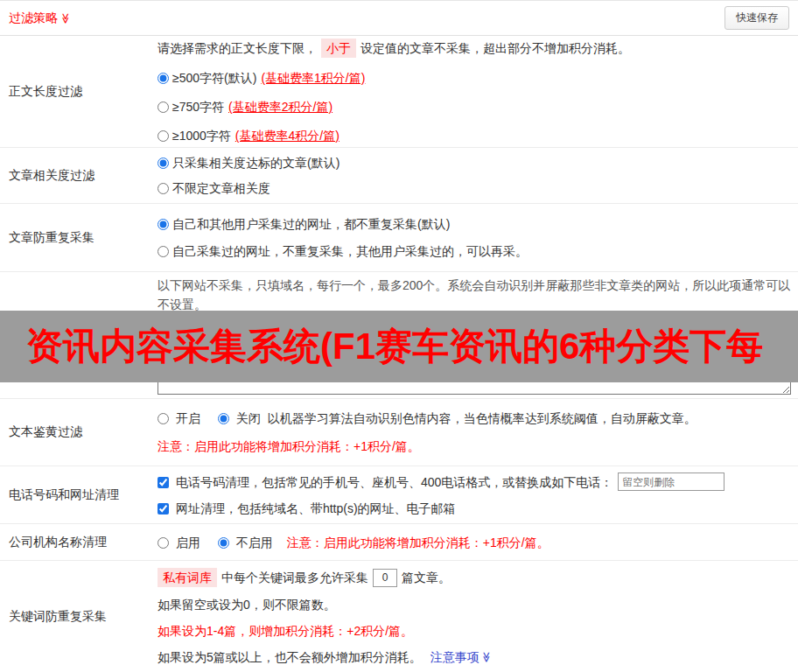 Image resolution: width=798 pixels, height=672 pixels. What do you see at coordinates (163, 163) in the screenshot?
I see `relevance-radio-strict` at bounding box center [163, 163].